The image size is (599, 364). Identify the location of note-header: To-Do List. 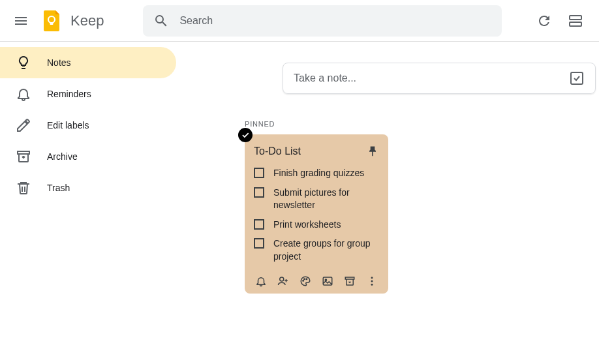
(316, 151).